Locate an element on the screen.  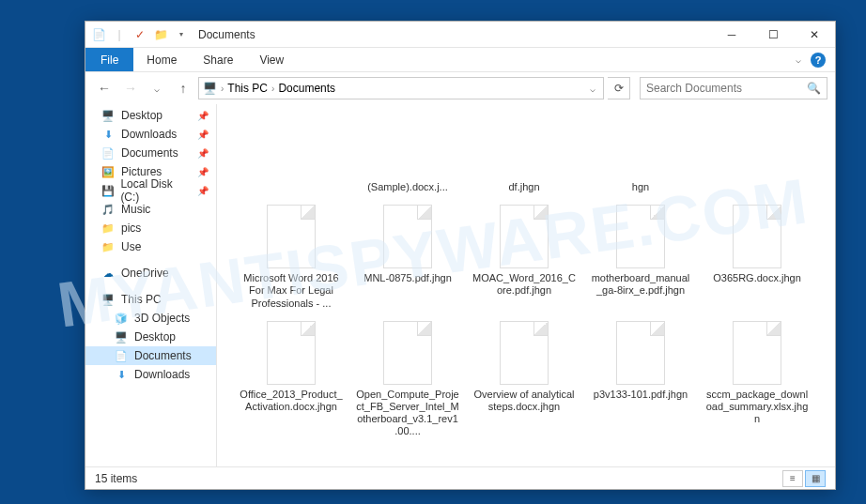
close-button: ✕ is located at coordinates (814, 35).